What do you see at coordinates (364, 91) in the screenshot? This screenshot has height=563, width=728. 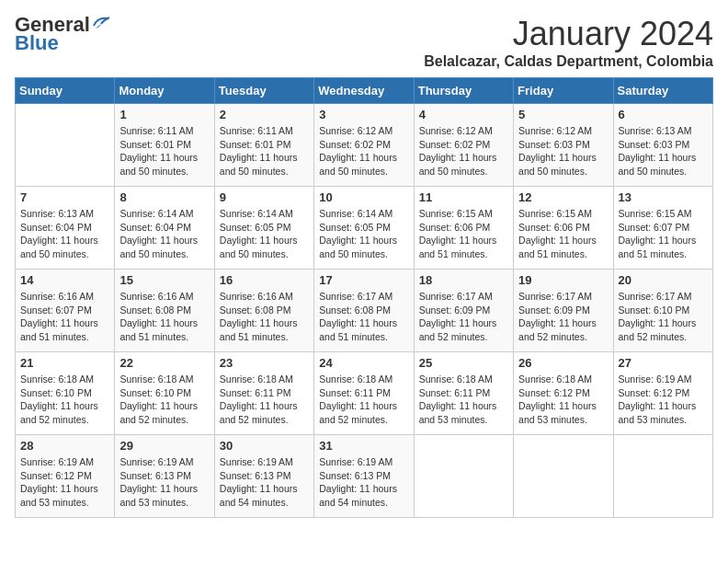 I see `calendar-header-row: SundayMondayTuesdayWednesdayThursdayFrid…` at bounding box center [364, 91].